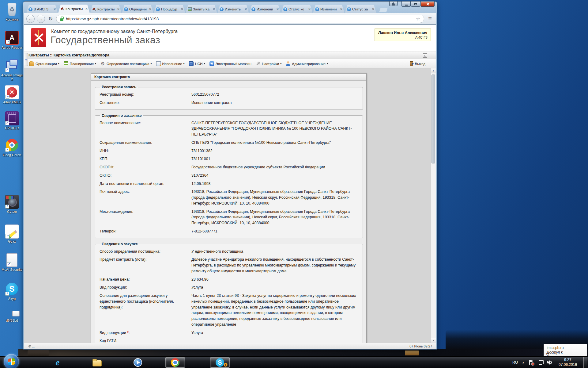  Describe the element at coordinates (418, 19) in the screenshot. I see `bookmark-star-icon: ☆` at that location.